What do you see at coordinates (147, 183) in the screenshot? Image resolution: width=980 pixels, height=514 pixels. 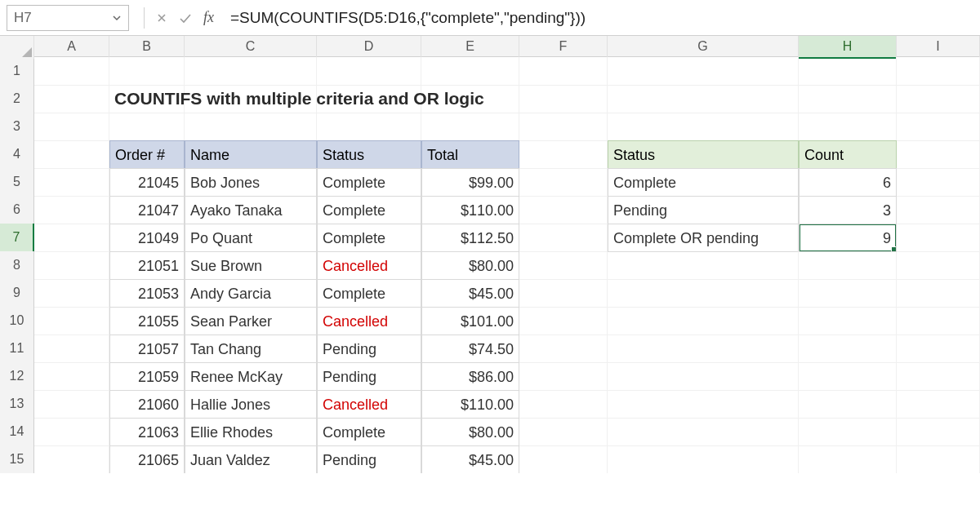 I see `order-cell: 21045` at bounding box center [147, 183].